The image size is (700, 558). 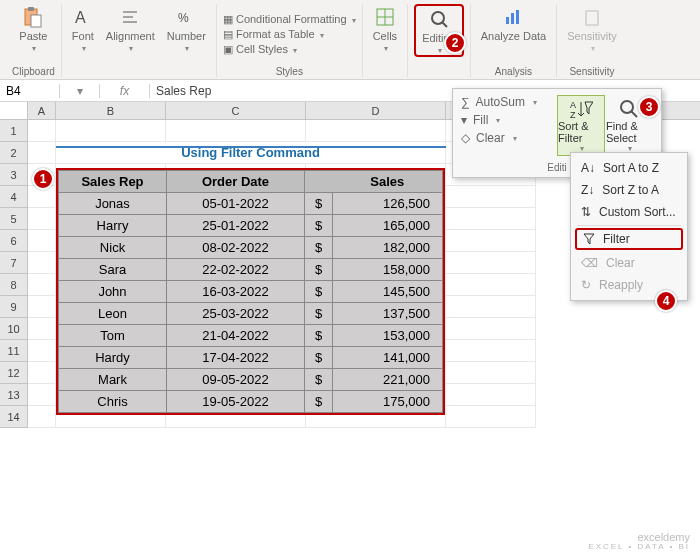 I want to click on paste-button: Paste ▾, so click(x=33, y=30).